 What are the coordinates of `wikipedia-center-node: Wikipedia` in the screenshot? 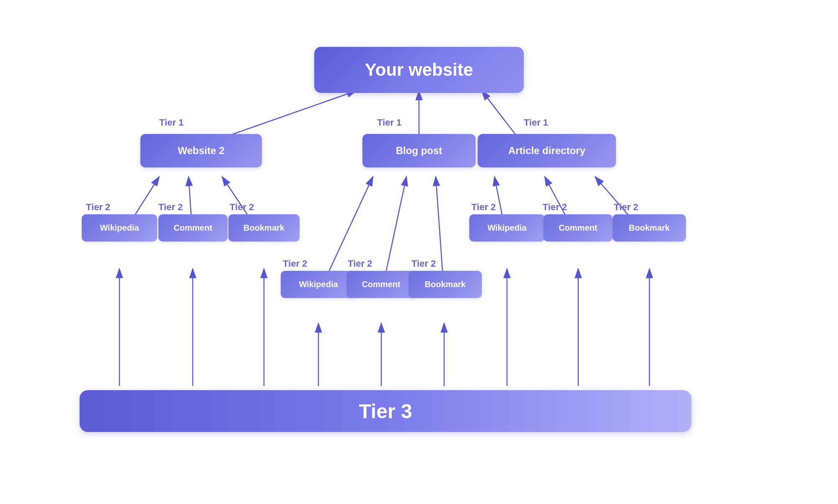 It's located at (318, 285).